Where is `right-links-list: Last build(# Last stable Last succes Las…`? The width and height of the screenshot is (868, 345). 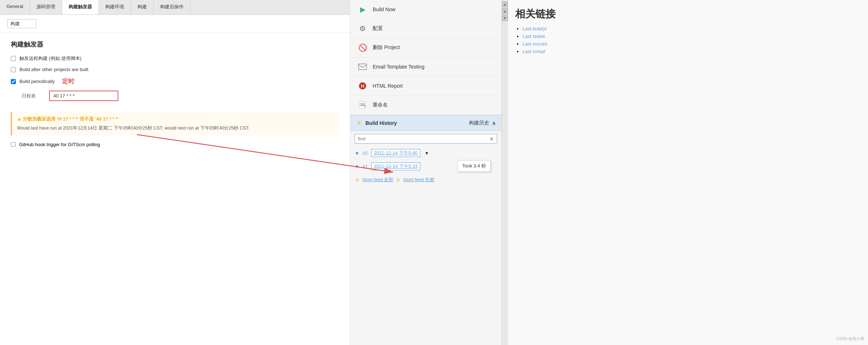 right-links-list: Last build(# Last stable Last succes Las… is located at coordinates (688, 41).